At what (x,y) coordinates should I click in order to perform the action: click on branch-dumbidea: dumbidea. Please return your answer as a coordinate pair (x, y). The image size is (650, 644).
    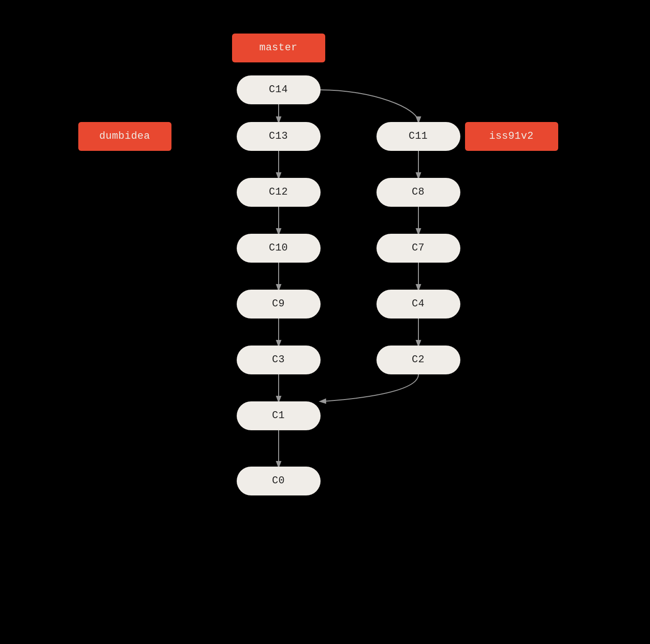
    Looking at the image, I should click on (125, 136).